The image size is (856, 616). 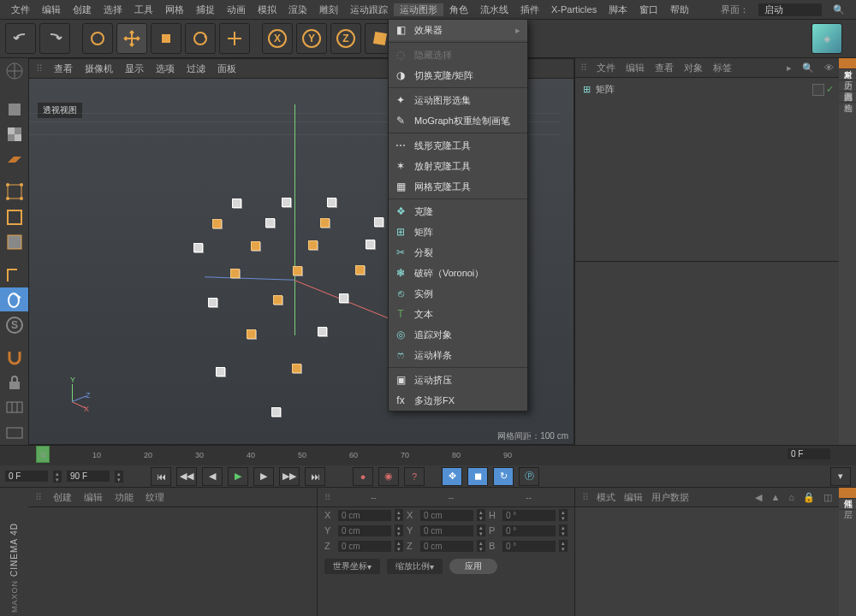 I want to click on menu-animate: 动画, so click(x=236, y=10).